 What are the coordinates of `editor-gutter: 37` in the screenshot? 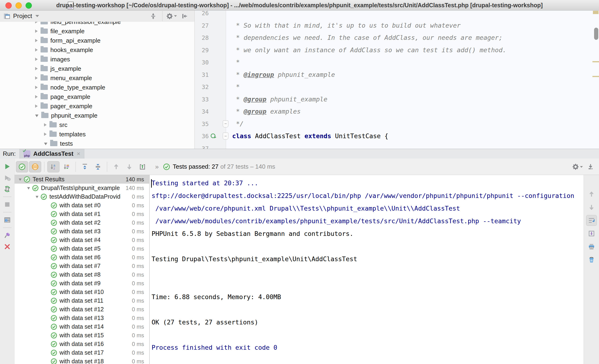 It's located at (211, 146).